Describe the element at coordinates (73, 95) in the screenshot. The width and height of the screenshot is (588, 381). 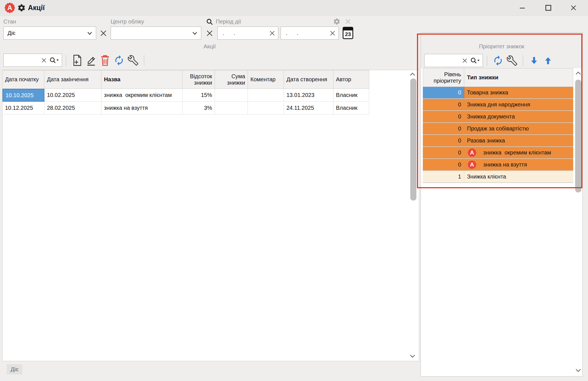
I see `table-cell: 10.02.2025` at that location.